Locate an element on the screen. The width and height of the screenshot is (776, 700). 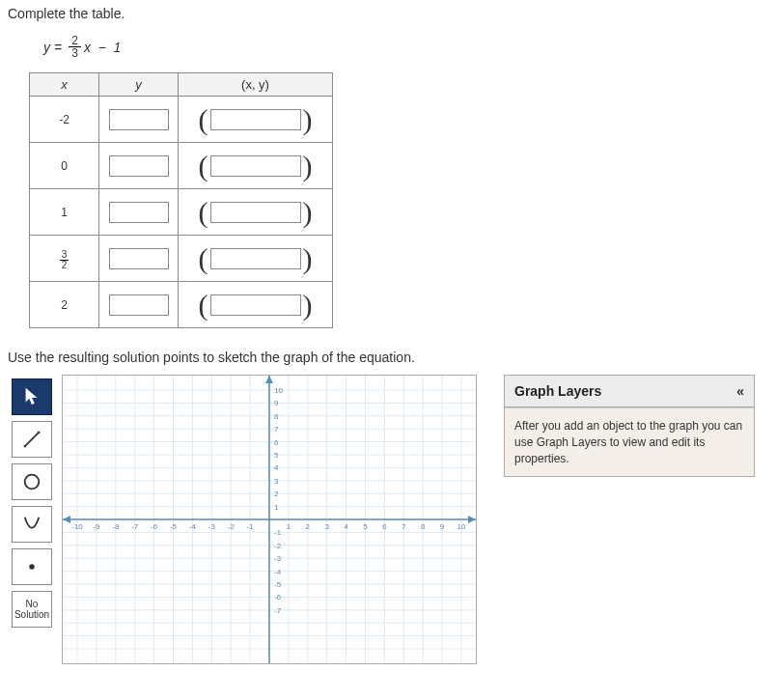
th-y: y is located at coordinates (139, 85).